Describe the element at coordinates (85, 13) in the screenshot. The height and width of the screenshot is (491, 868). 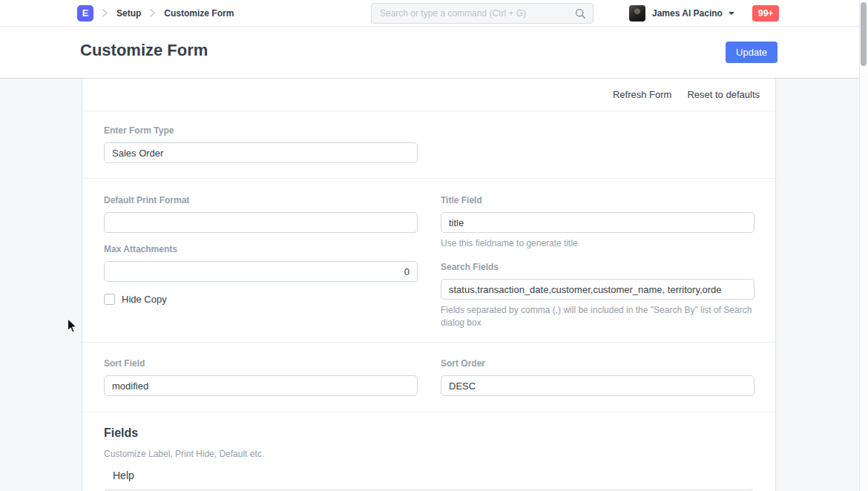
I see `app-logo: E` at that location.